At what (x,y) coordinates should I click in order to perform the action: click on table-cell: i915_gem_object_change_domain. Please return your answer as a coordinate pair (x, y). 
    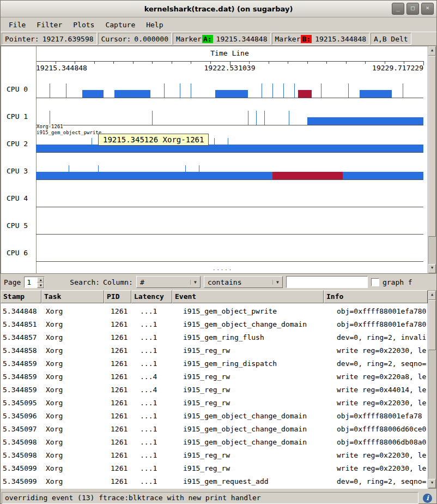
    Looking at the image, I should click on (258, 325).